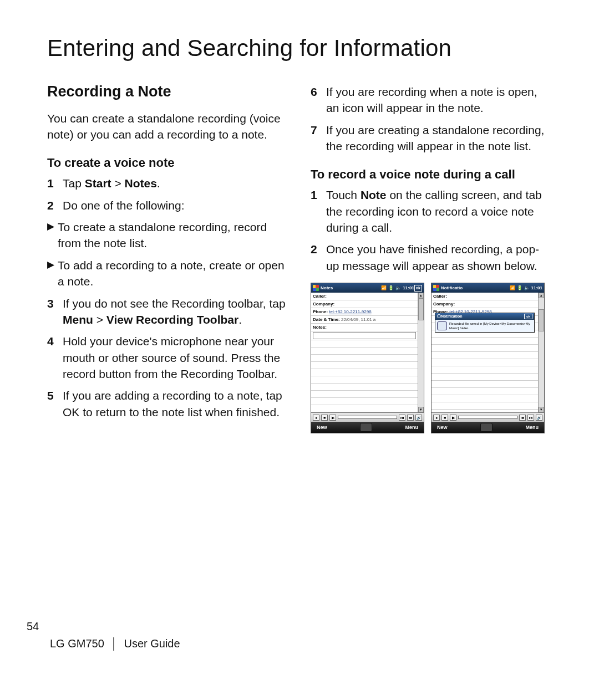 Image resolution: width=599 pixels, height=700 pixels. Describe the element at coordinates (364, 376) in the screenshot. I see `ruled-lines-area` at that location.